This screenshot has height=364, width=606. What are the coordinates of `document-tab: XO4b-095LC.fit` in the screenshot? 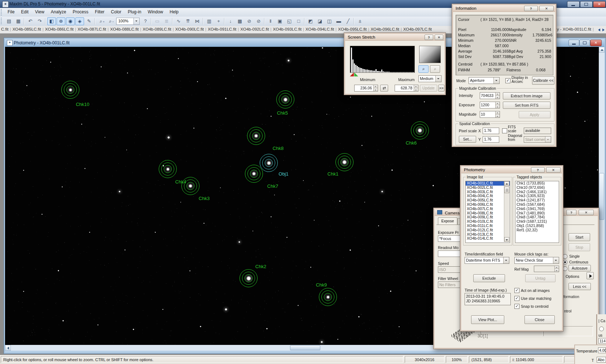 It's located at (352, 29).